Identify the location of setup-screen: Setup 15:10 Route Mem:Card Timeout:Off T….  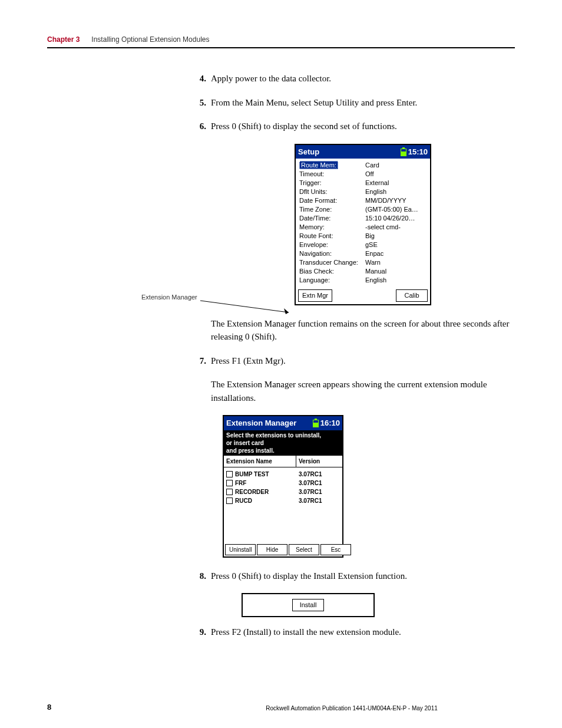
(363, 225).